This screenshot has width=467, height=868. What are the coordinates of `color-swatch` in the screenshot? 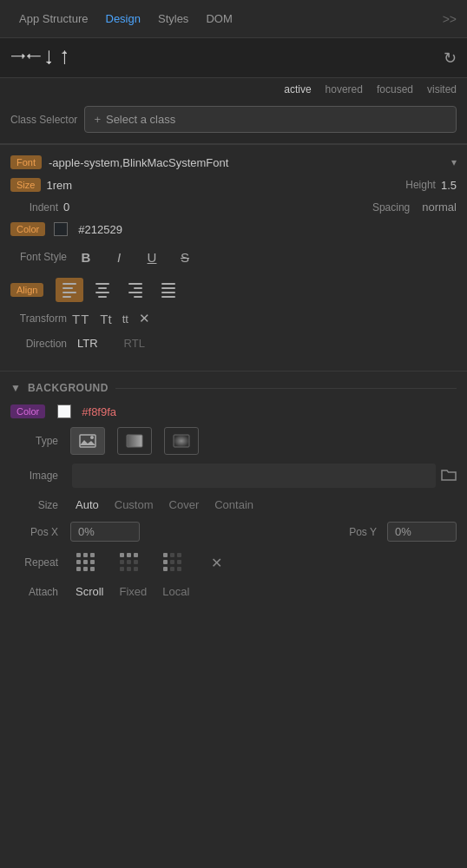 It's located at (61, 229).